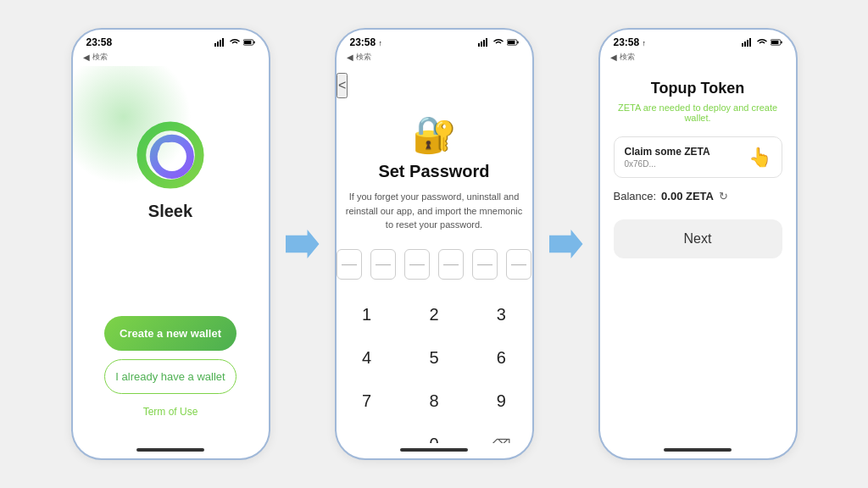 The height and width of the screenshot is (488, 868). What do you see at coordinates (434, 59) in the screenshot?
I see `sub-status-2: ◀ 検索` at bounding box center [434, 59].